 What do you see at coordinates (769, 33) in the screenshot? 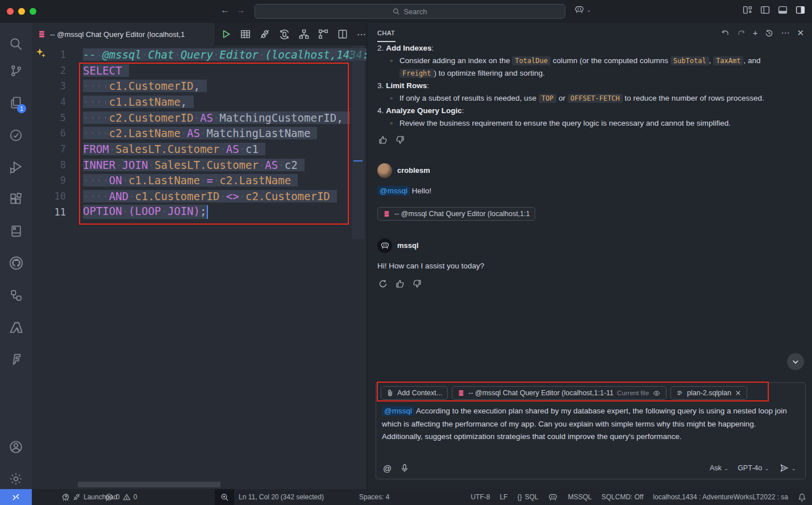
I see `chat-history-icon` at bounding box center [769, 33].